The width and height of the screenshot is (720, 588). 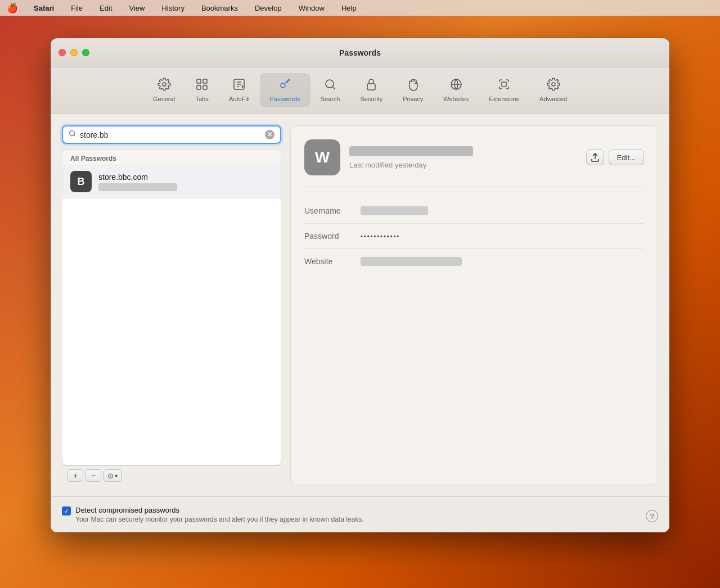 What do you see at coordinates (285, 99) in the screenshot?
I see `tab-passwords-label: Passwords` at bounding box center [285, 99].